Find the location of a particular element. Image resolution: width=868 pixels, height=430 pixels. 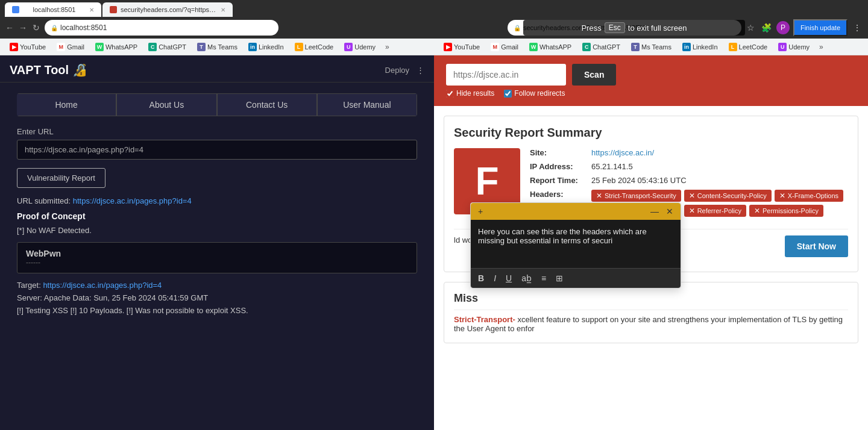

address-bar-left: 🔒 localhost:8501 is located at coordinates (162, 28).